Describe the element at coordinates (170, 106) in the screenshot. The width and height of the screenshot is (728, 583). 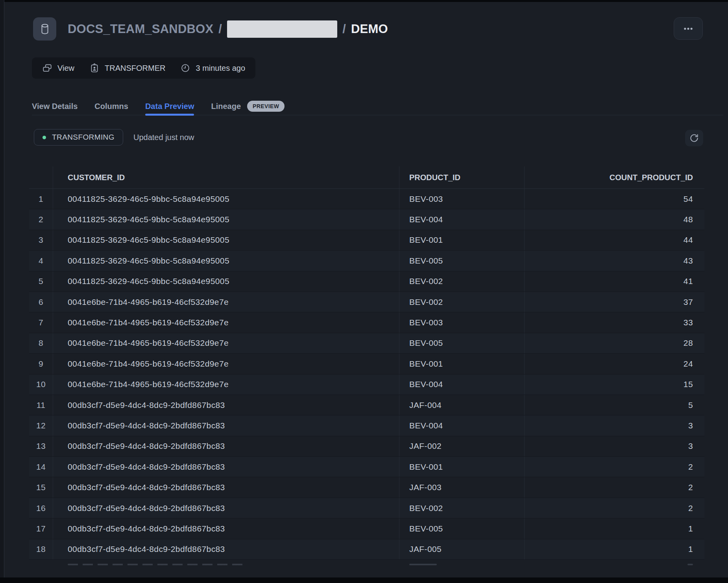
I see `tab-data-preview: Data Preview` at that location.